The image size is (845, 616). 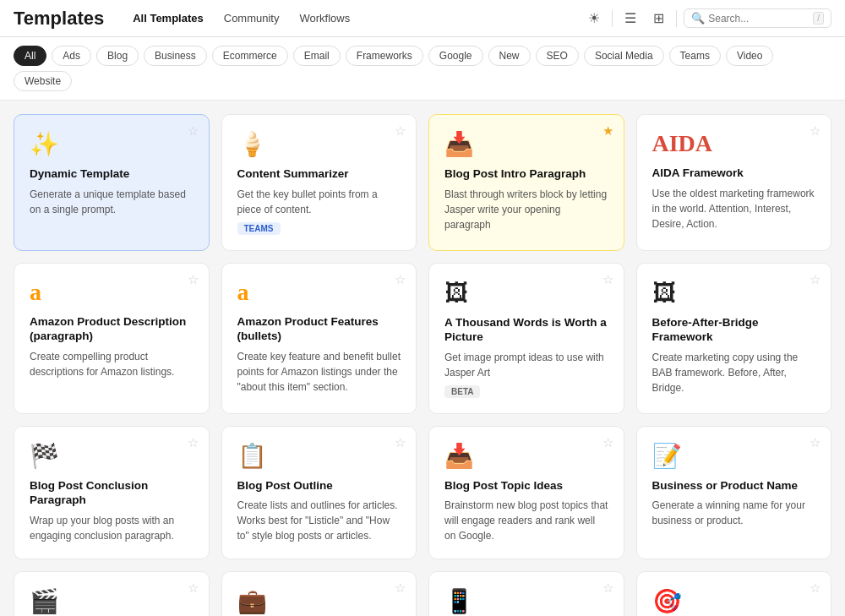 I want to click on card-icon: 🎯, so click(x=734, y=602).